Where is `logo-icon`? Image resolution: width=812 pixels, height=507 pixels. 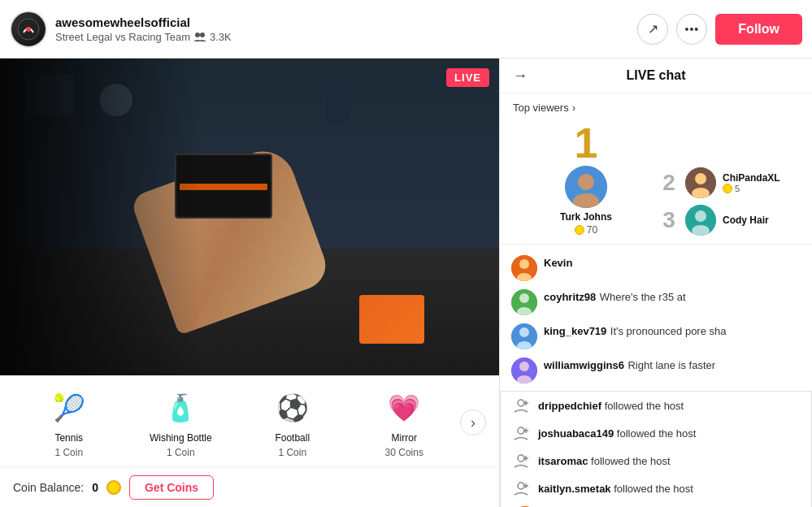
logo-icon is located at coordinates (28, 29).